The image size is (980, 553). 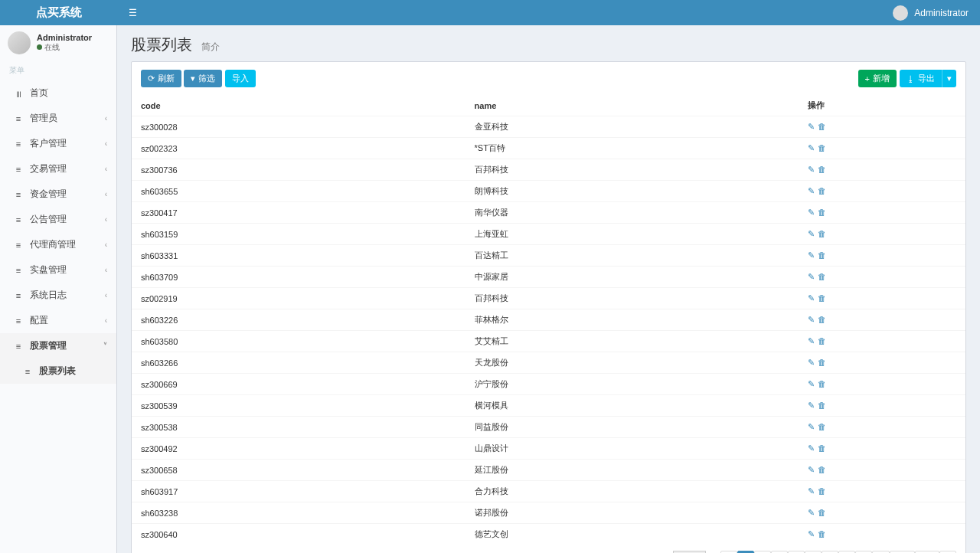 I want to click on sidebar-item-trade: ≡交易管理‹, so click(x=58, y=169).